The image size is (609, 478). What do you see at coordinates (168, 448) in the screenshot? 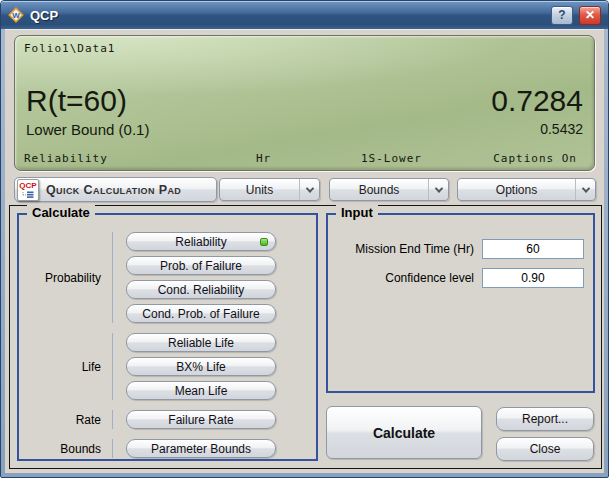
I see `bounds-section: Bounds Parameter Bounds` at bounding box center [168, 448].